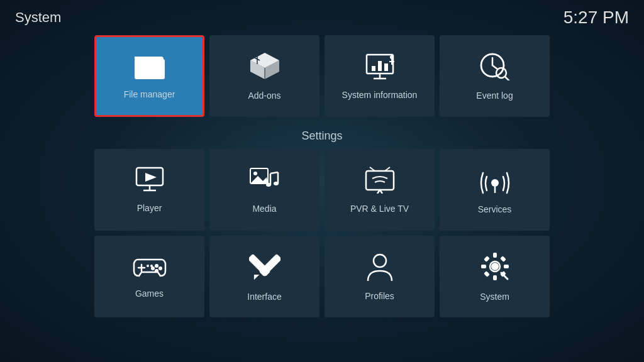 This screenshot has width=644, height=362. I want to click on tile-event-log: Event log, so click(494, 76).